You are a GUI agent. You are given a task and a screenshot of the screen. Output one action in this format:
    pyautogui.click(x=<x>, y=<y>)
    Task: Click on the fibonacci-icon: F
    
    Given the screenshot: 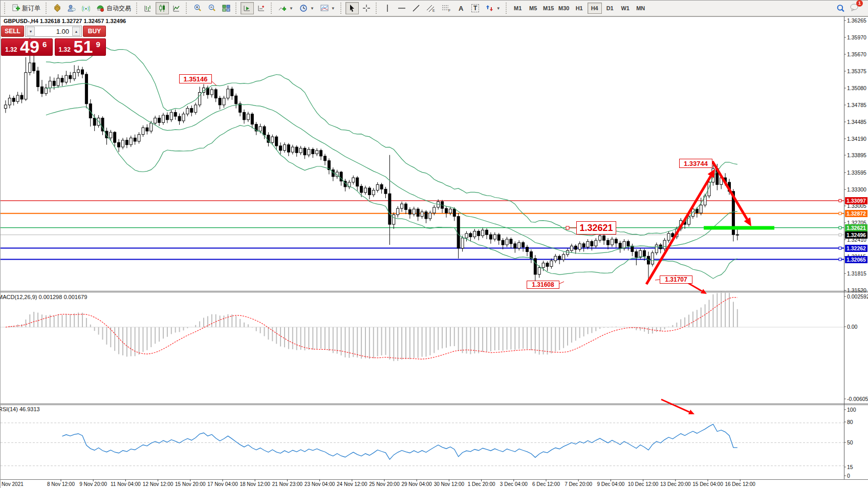 What is the action you would take?
    pyautogui.click(x=446, y=8)
    